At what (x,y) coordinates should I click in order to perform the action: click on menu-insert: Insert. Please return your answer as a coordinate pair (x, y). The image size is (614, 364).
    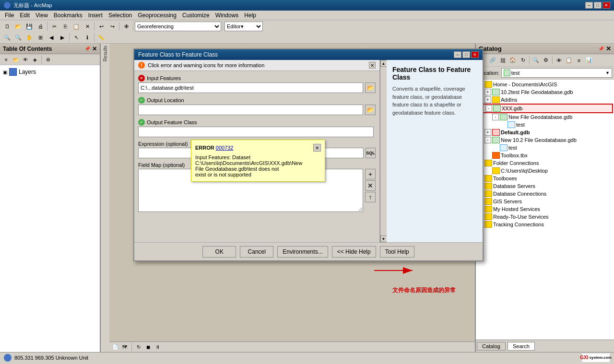
    Looking at the image, I should click on (95, 15).